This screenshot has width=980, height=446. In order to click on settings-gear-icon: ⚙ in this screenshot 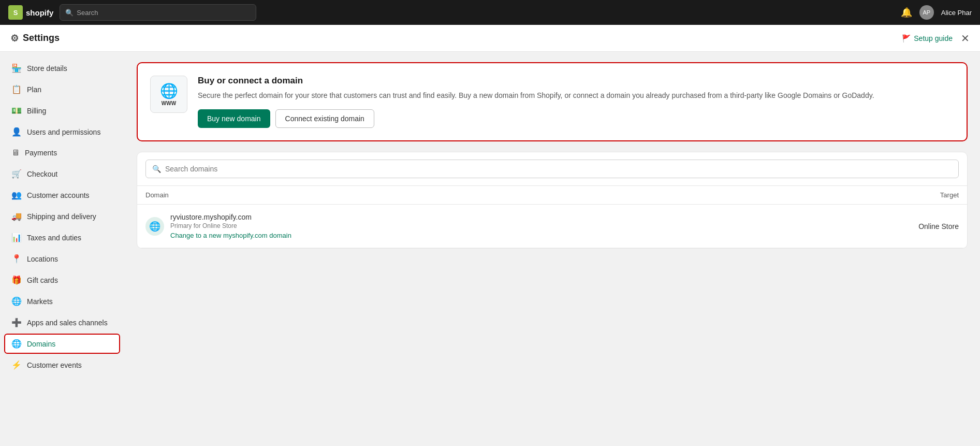, I will do `click(14, 38)`.